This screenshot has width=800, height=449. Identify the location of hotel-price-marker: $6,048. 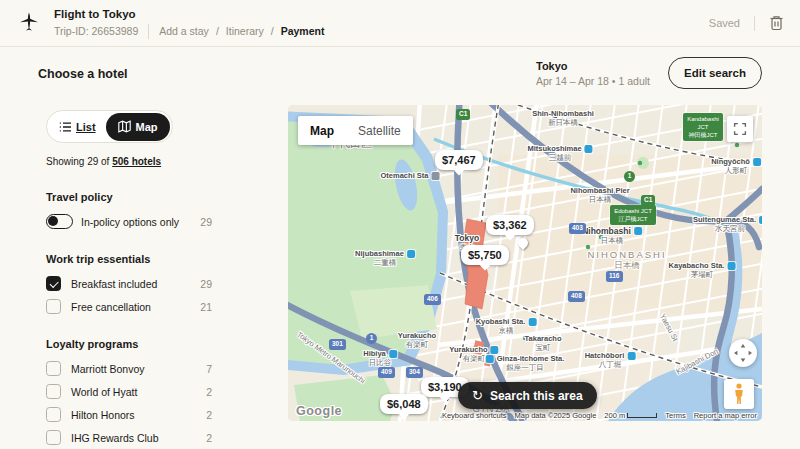
(404, 404).